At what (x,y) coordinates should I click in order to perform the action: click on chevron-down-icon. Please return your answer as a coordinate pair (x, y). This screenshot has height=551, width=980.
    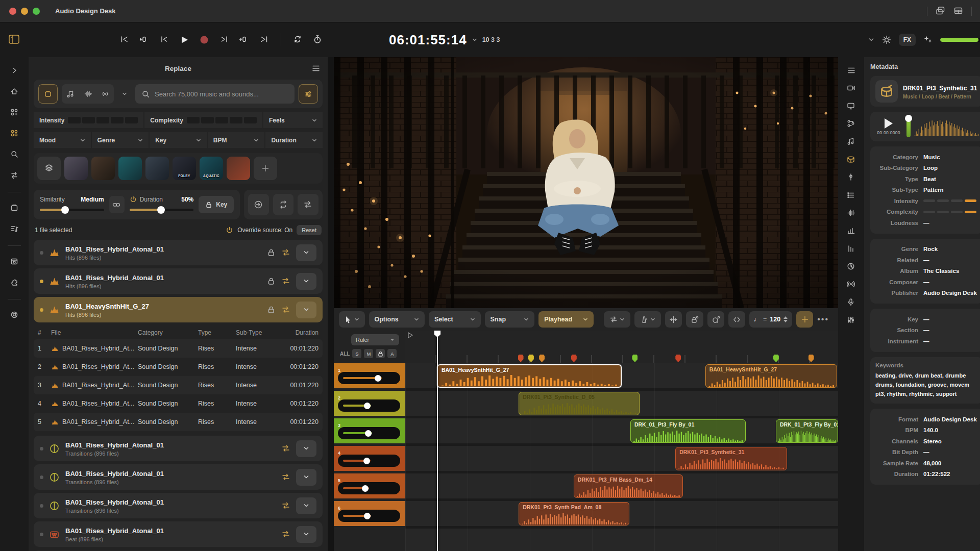
    Looking at the image, I should click on (475, 40).